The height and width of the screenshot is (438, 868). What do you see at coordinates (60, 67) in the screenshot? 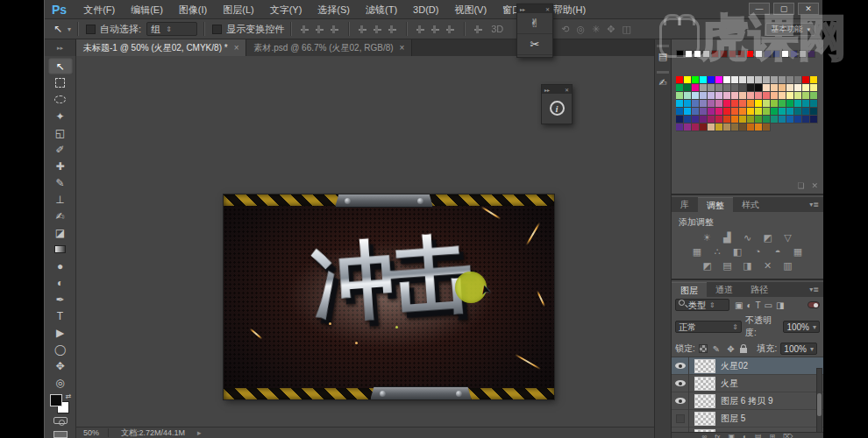
I see `move-tool: ↖` at bounding box center [60, 67].